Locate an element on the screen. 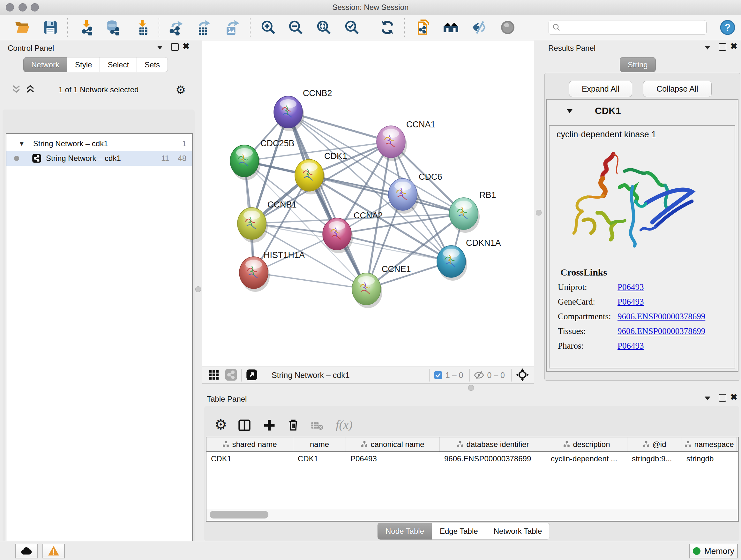  expand-all-button: Expand All is located at coordinates (601, 89).